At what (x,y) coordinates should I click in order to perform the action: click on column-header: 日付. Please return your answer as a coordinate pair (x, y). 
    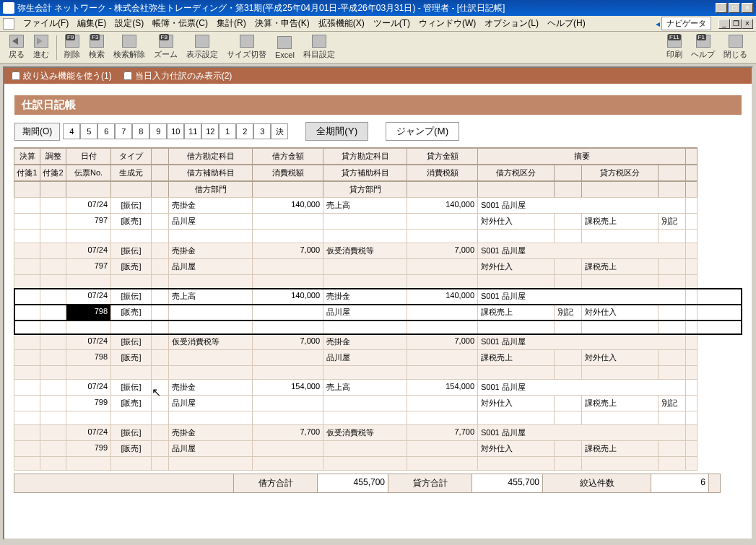
    Looking at the image, I should click on (88, 156).